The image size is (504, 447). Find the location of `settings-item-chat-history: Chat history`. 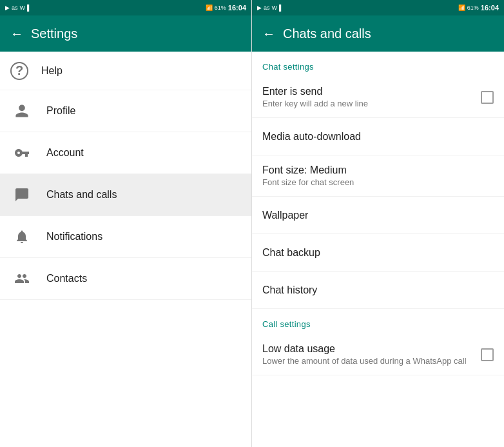

settings-item-chat-history: Chat history is located at coordinates (378, 290).